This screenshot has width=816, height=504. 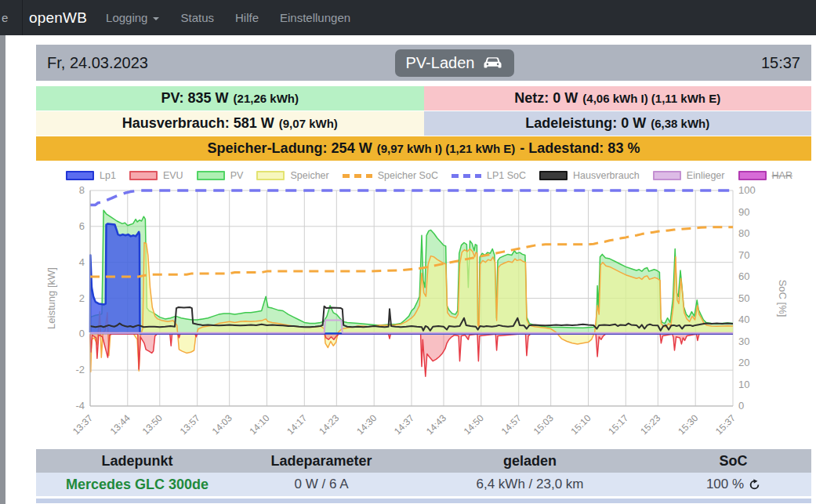 I want to click on svg-text: 80, so click(x=744, y=234).